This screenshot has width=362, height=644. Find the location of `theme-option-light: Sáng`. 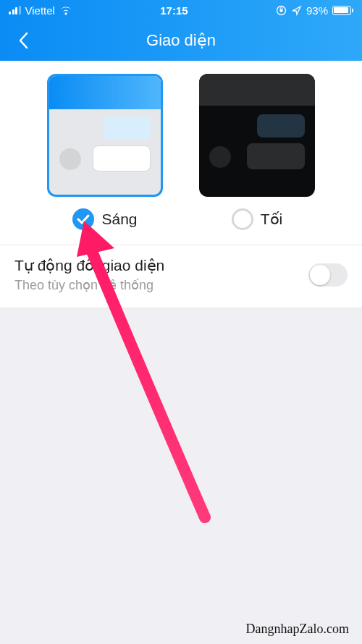

theme-option-light: Sáng is located at coordinates (105, 152).